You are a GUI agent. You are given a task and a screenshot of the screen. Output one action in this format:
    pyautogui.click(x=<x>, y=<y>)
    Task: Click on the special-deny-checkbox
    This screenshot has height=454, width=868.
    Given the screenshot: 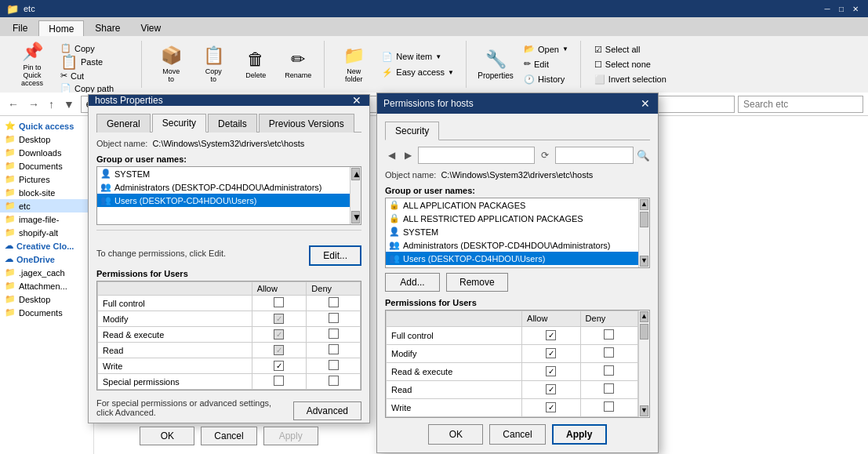 What is the action you would take?
    pyautogui.click(x=334, y=381)
    